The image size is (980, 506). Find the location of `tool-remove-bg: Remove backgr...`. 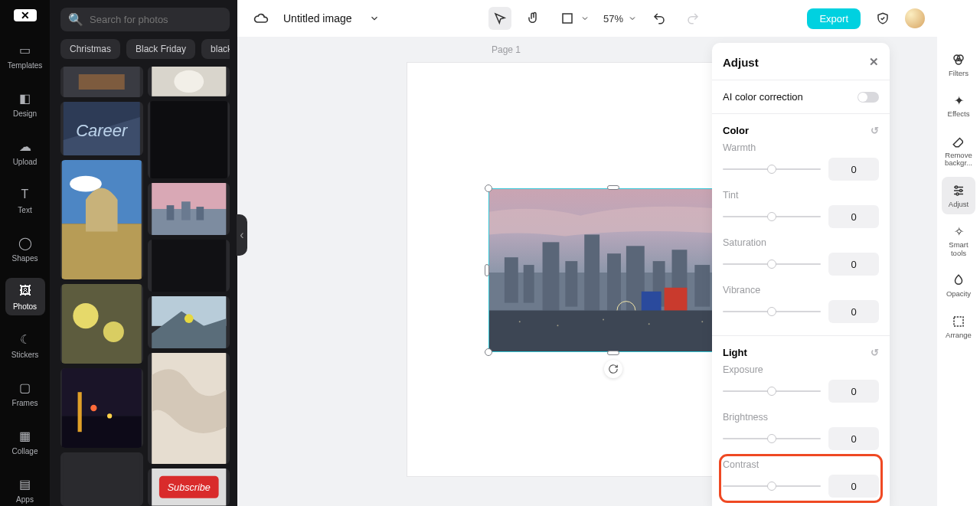

tool-remove-bg: Remove backgr... is located at coordinates (959, 151).